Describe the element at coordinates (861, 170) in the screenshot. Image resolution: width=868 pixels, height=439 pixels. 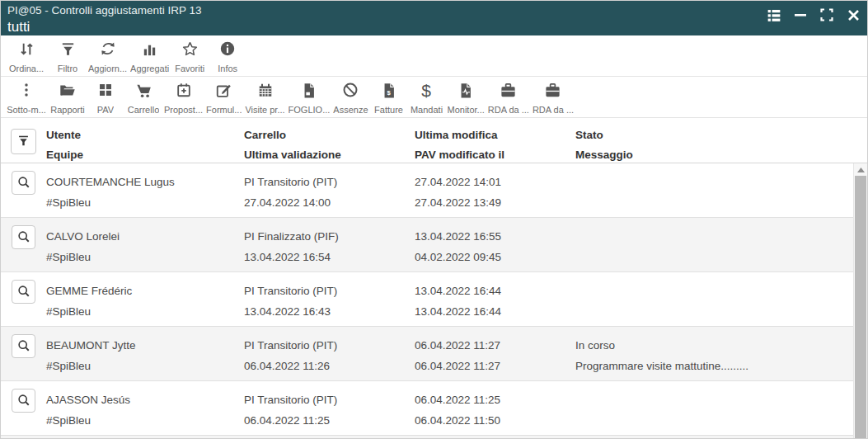
I see `scroll-up-arrow-icon` at that location.